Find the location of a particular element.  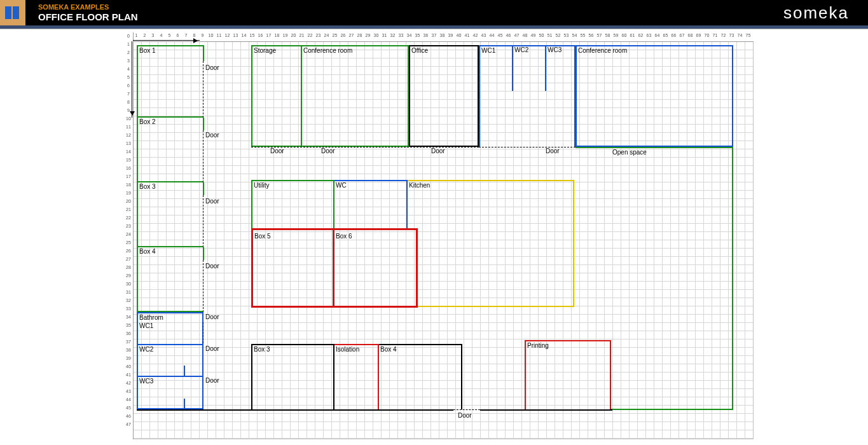

door-box4-dash is located at coordinates (203, 286).